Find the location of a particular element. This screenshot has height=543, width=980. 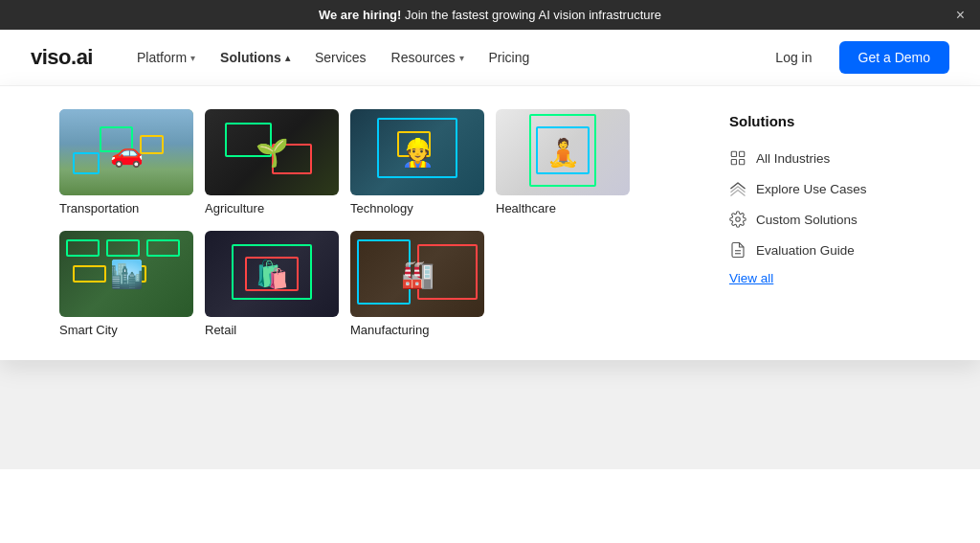

view-all-link: View all is located at coordinates (825, 278).